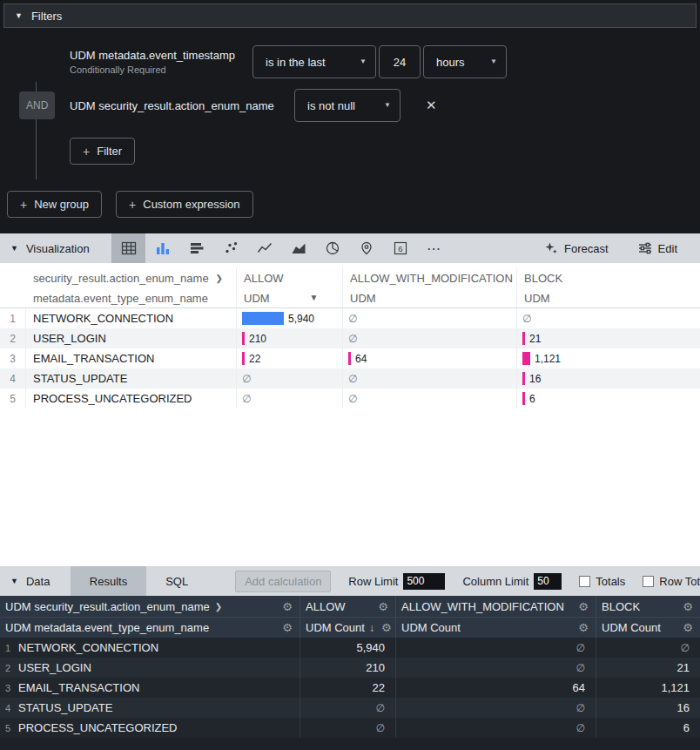 The height and width of the screenshot is (750, 700). Describe the element at coordinates (131, 359) in the screenshot. I see `viz-row-label: EMAIL_TRANSACTION` at that location.